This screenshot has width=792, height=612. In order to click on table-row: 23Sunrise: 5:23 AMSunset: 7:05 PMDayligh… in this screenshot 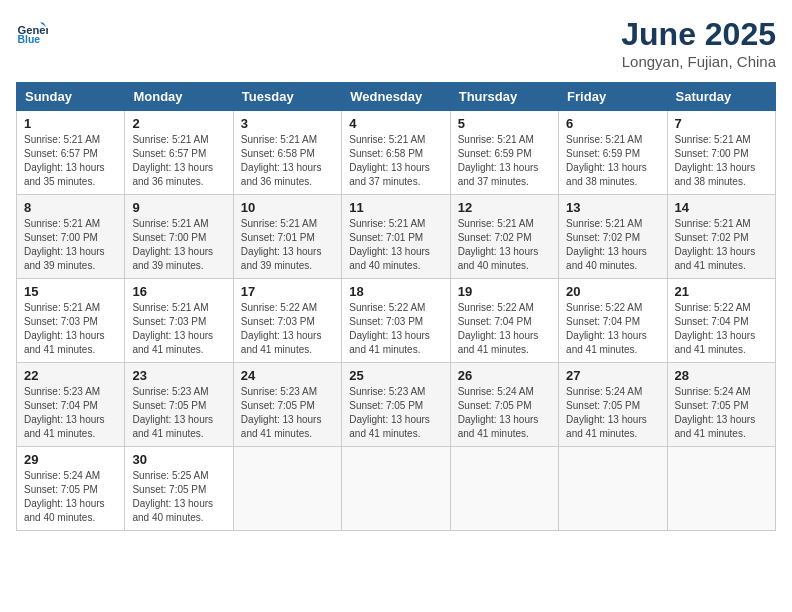, I will do `click(179, 405)`.